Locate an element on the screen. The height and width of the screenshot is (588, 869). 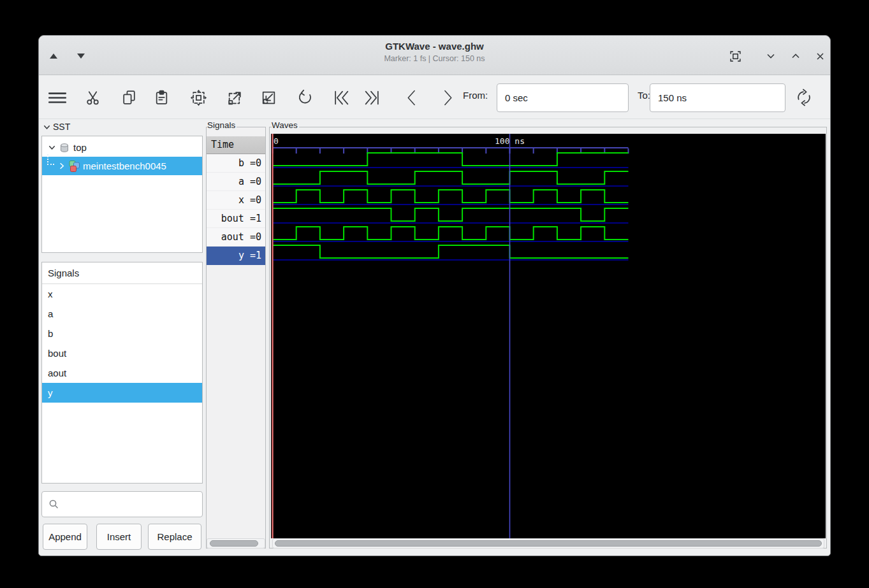
waves-panel-title: Waves is located at coordinates (286, 125).